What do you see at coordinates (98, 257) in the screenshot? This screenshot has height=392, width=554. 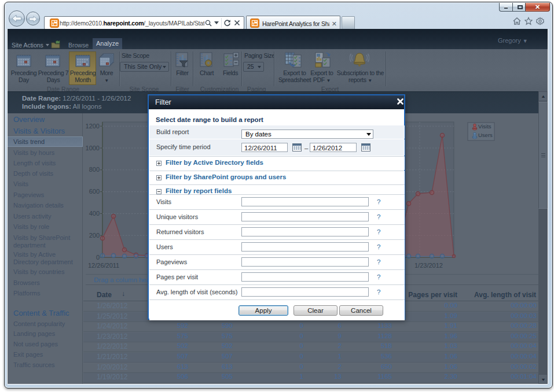 I see `svg-text: 0` at bounding box center [98, 257].